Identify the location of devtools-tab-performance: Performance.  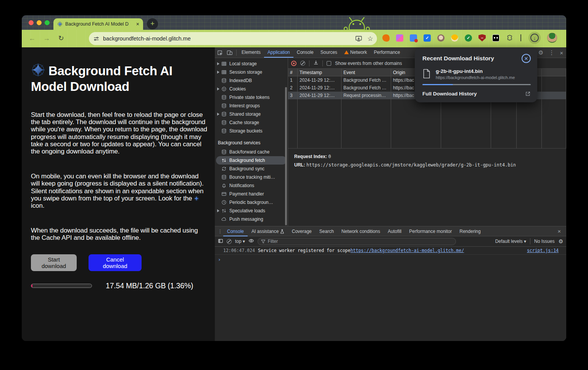
(387, 53).